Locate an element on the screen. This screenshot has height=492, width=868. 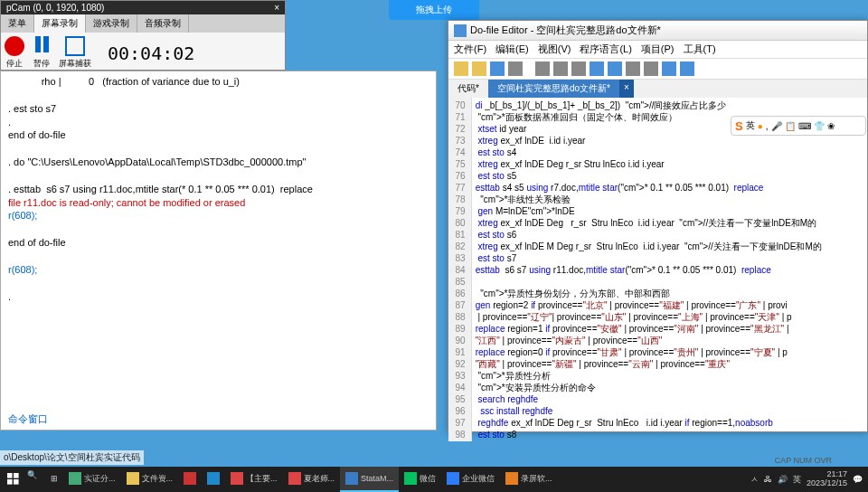
dofile-tabs: 代码* 空间杜宾完整思路do文件新* × is located at coordinates (658, 89).